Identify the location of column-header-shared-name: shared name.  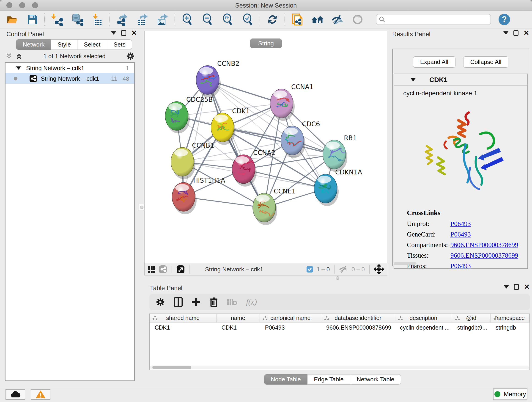
(183, 318).